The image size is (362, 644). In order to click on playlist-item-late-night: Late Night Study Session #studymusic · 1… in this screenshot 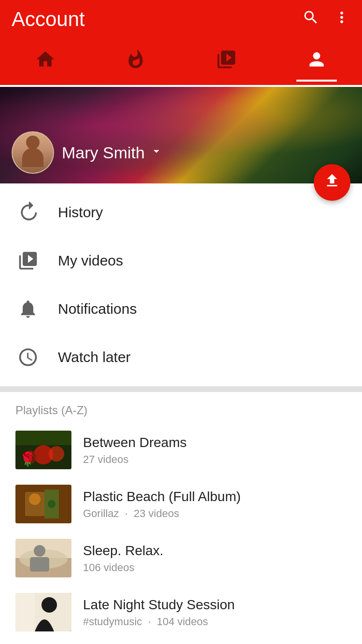, I will do `click(181, 612)`.